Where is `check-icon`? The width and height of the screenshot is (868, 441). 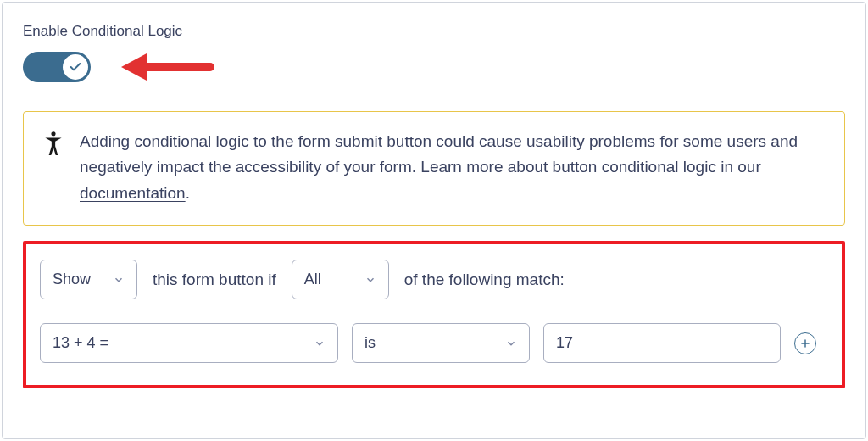
check-icon is located at coordinates (75, 67).